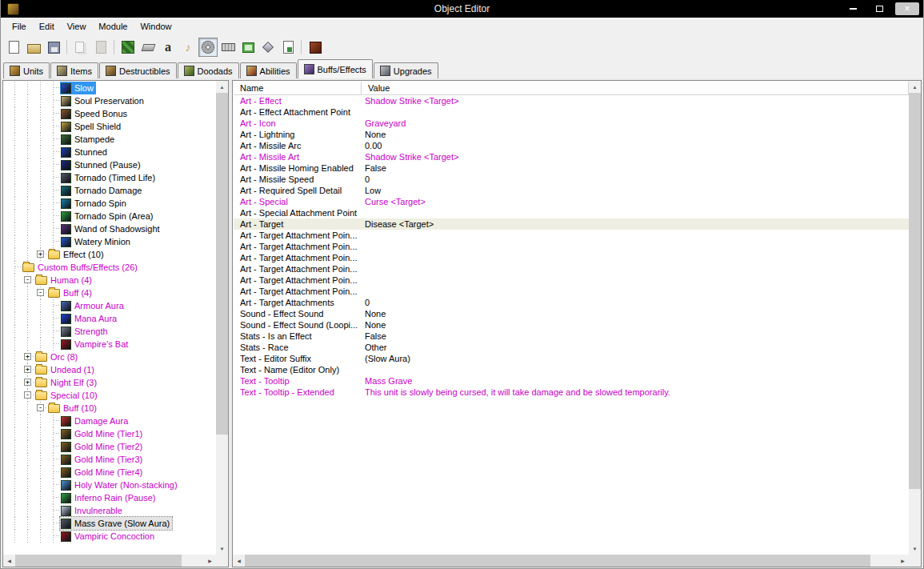 This screenshot has height=569, width=924. Describe the element at coordinates (110, 178) in the screenshot. I see `tree-row: Tornado (Timed Life)` at that location.